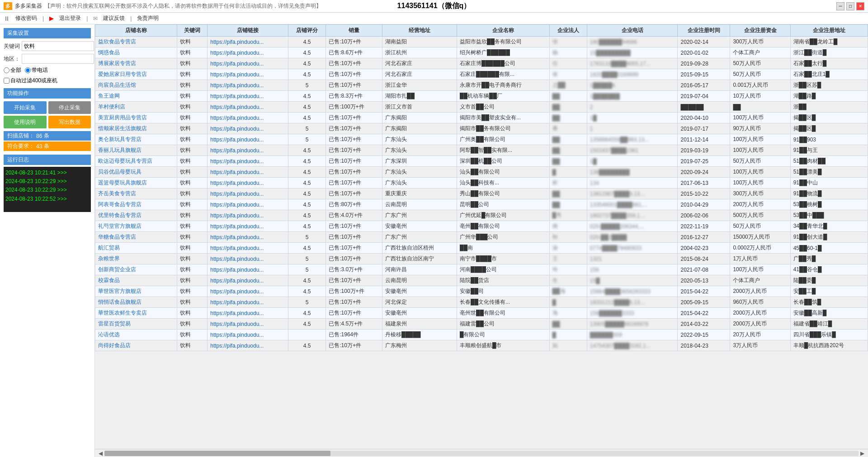  What do you see at coordinates (248, 161) in the screenshot?
I see `table-cell: https://pifa.pinduodu...` at bounding box center [248, 161].